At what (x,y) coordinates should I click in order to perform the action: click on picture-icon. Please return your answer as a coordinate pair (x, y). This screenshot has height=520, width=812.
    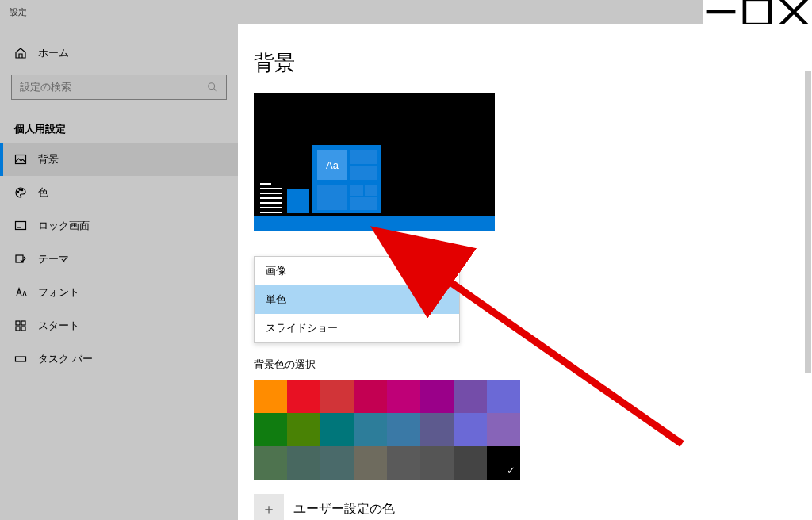
    Looking at the image, I should click on (21, 159).